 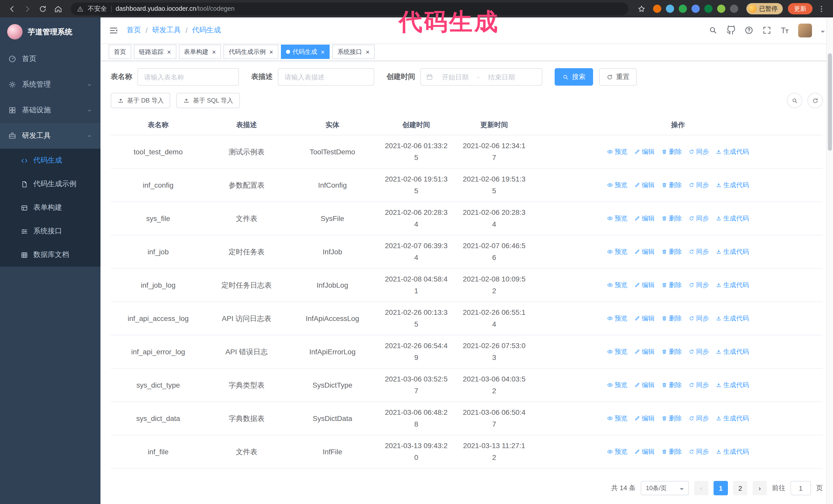 What do you see at coordinates (731, 30) in the screenshot?
I see `github-icon` at bounding box center [731, 30].